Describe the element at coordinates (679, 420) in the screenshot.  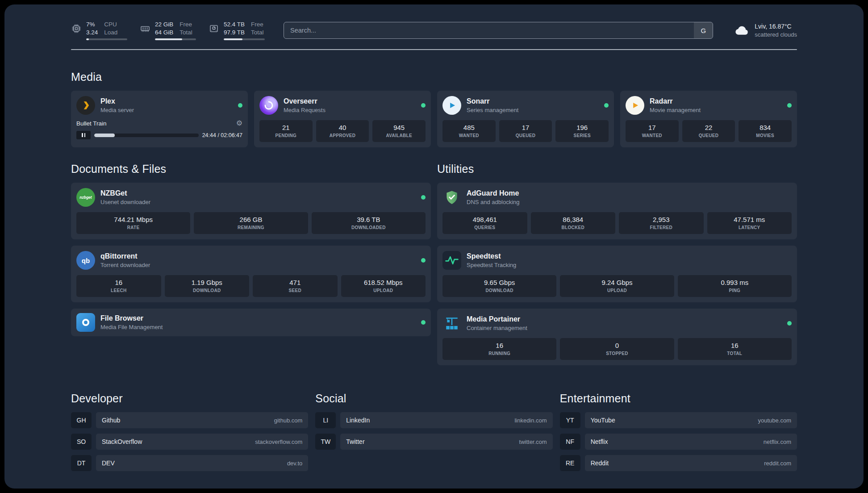
I see `bookmark-youtube: YT YouTubeyoutube.com` at that location.